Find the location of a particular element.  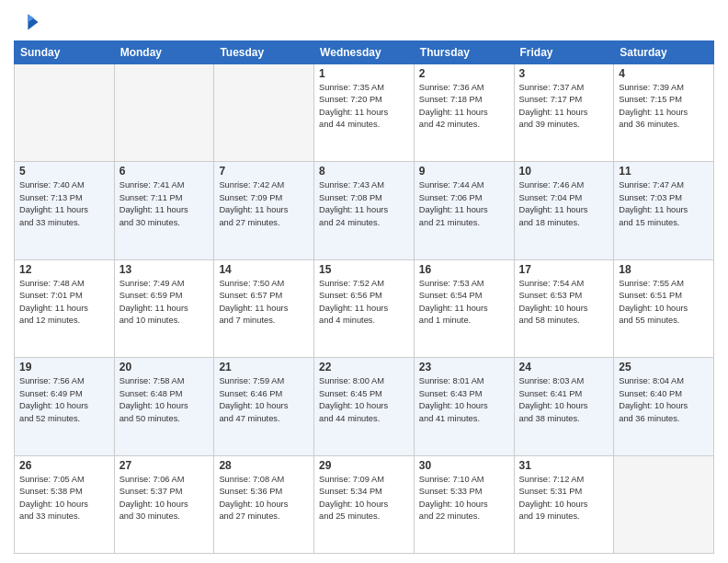

day-info: Sunrise: 7:05 AM Sunset: 5:38 PM Dayligh… is located at coordinates (64, 499).